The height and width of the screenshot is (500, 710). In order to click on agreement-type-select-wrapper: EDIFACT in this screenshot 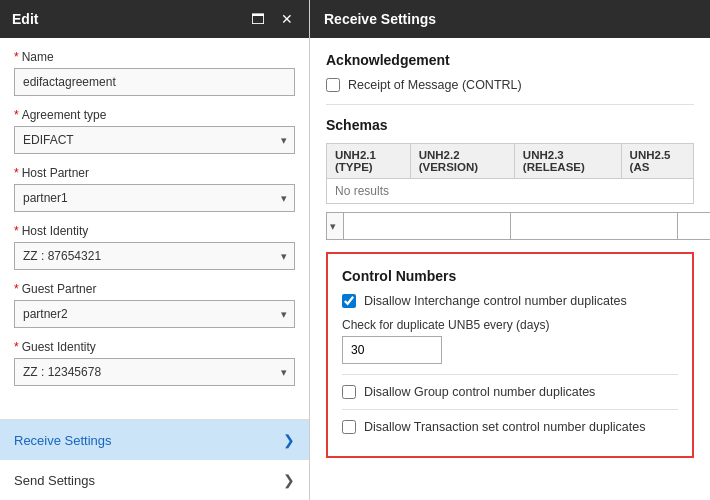, I will do `click(154, 140)`.